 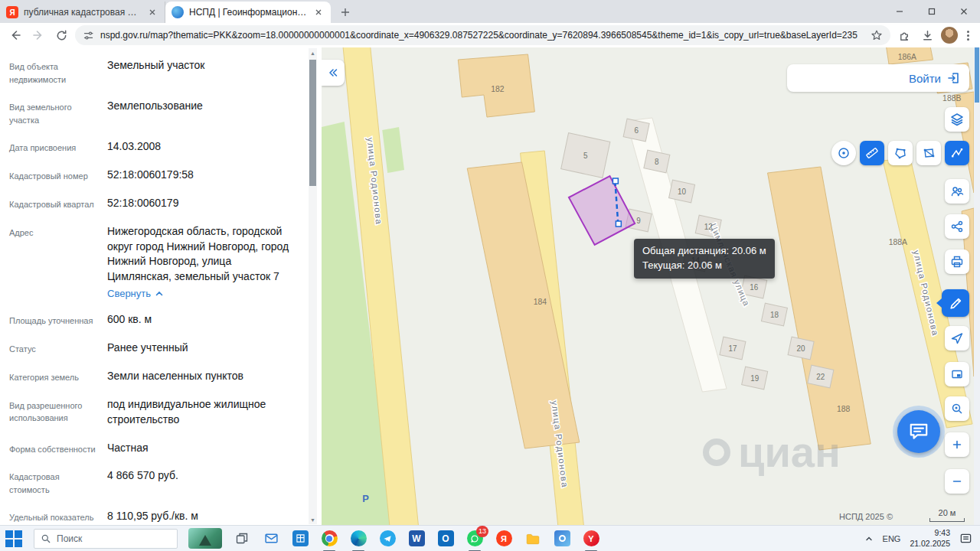 I want to click on measure-area-button, so click(x=900, y=153).